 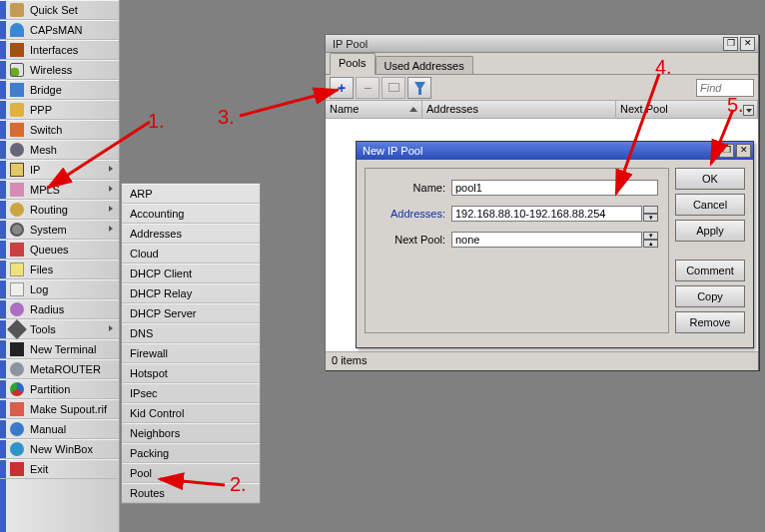 I want to click on addresses-stepper: ▾, so click(x=651, y=214).